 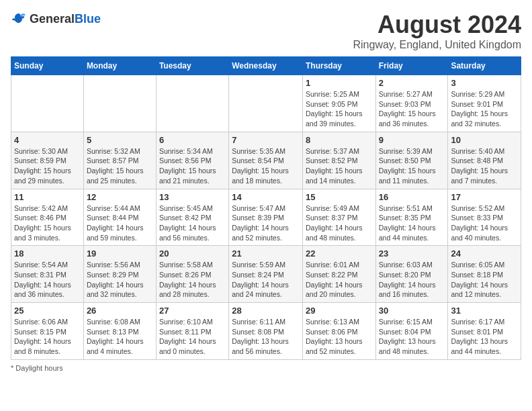 I want to click on calendar-cell: 23Sunrise: 6:03 AMSunset: 8:20 PMDayligh…, so click(x=412, y=274).